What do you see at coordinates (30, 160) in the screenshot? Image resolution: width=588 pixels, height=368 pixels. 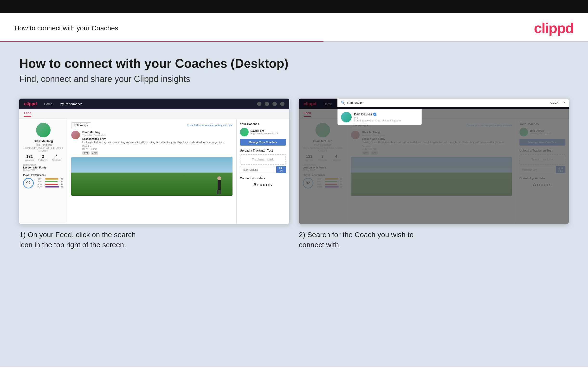 I see `stat-activities-label: Activities` at bounding box center [30, 160].